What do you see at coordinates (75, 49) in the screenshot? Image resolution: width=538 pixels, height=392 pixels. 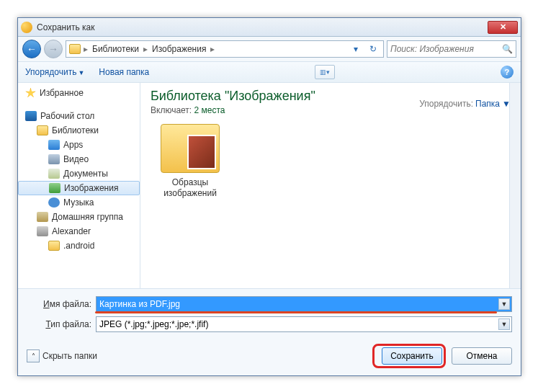 I see `path-root-icon` at bounding box center [75, 49].